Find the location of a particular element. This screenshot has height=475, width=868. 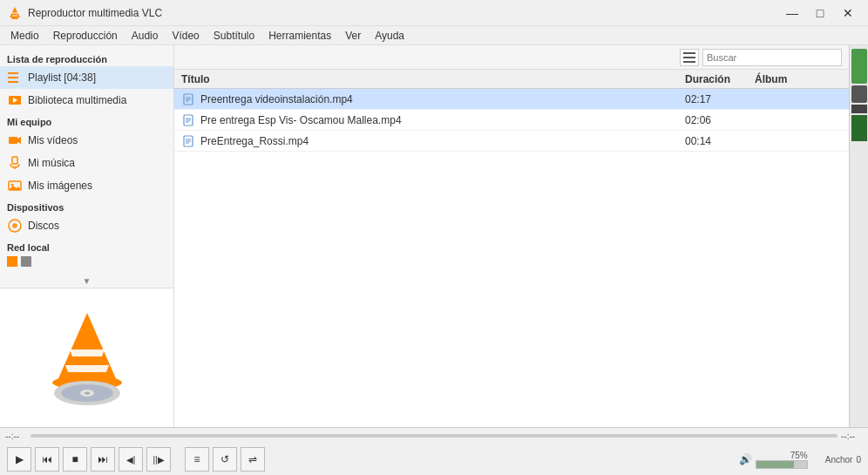

search-input is located at coordinates (772, 58).